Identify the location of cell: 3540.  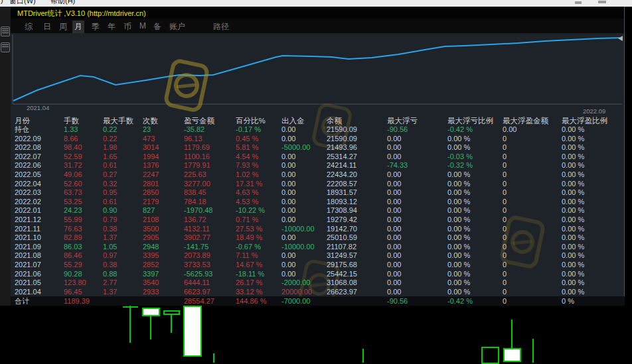
(163, 283).